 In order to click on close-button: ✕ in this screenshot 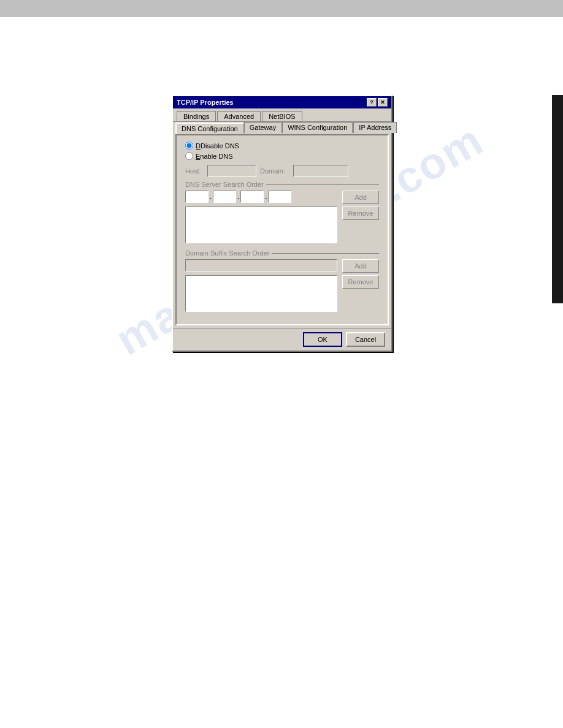, I will do `click(383, 102)`.